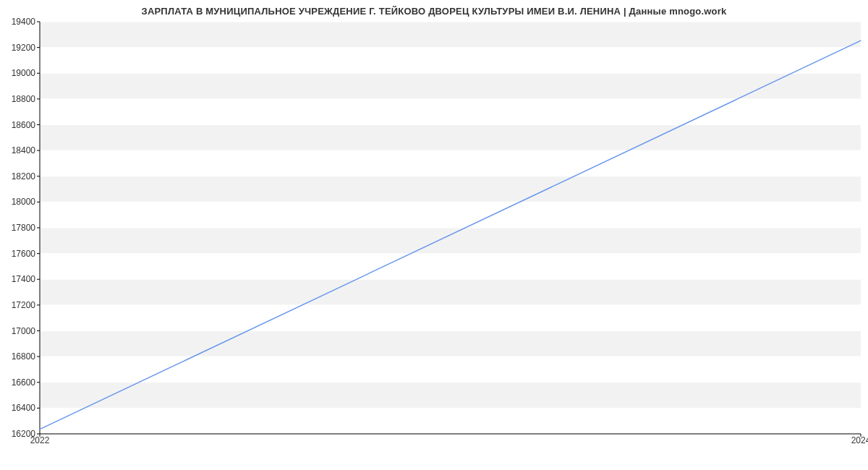 The height and width of the screenshot is (470, 868). What do you see at coordinates (20, 22) in the screenshot?
I see `y-tick-label: 19400` at bounding box center [20, 22].